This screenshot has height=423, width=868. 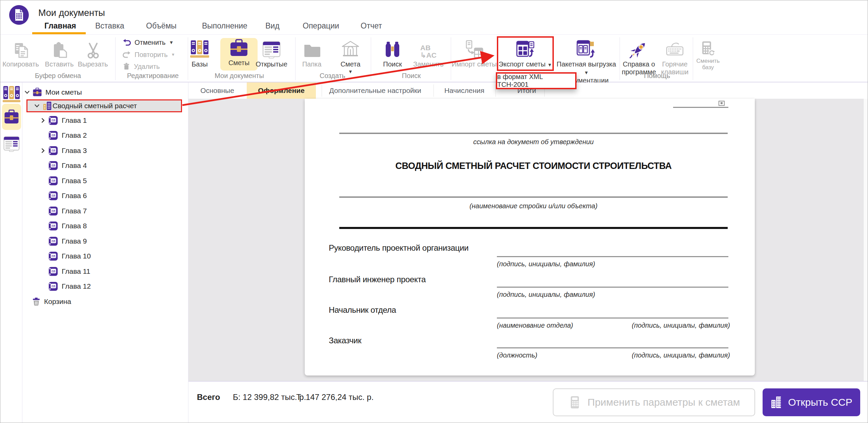 I want to click on group-label-help: Помощь, so click(x=657, y=76).